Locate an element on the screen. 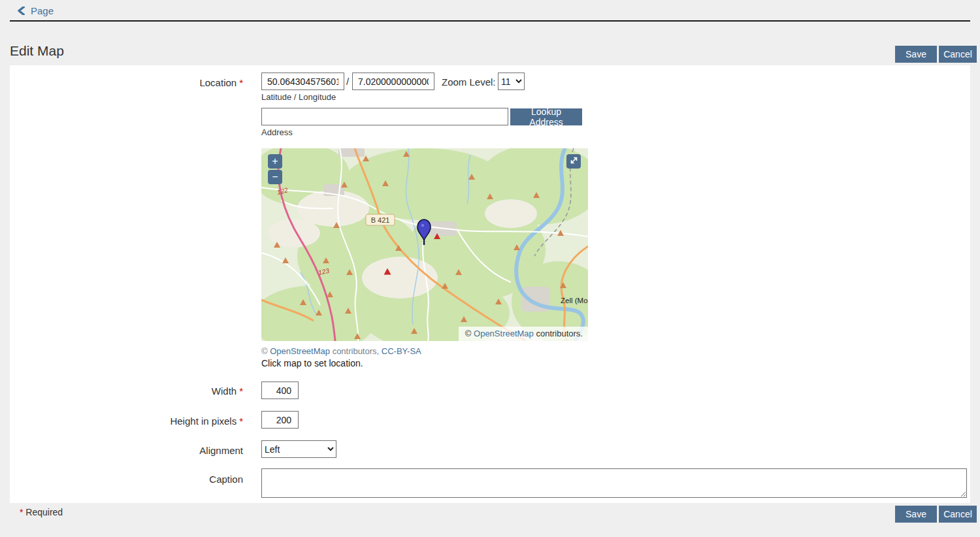 This screenshot has width=980, height=537. back-label: Page is located at coordinates (42, 10).